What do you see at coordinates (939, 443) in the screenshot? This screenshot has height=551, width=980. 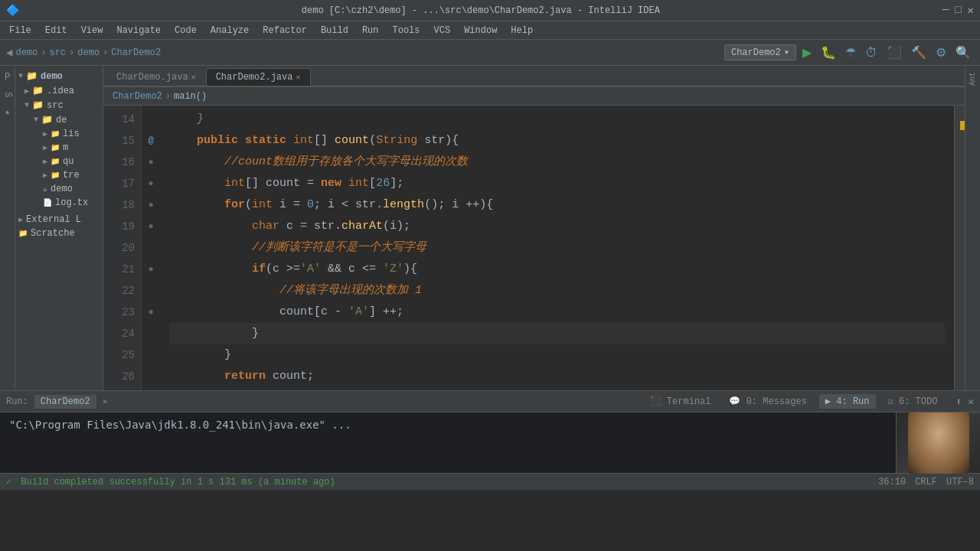 I see `person-silhouette` at bounding box center [939, 443].